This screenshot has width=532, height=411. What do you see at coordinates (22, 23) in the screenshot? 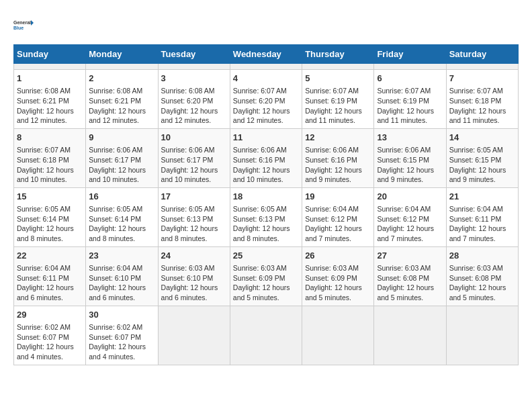
I see `svg-text: General` at bounding box center [22, 23].